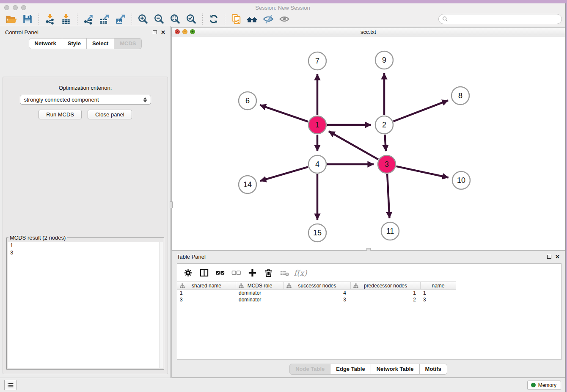  I want to click on close-panel-button: Close panel, so click(110, 114).